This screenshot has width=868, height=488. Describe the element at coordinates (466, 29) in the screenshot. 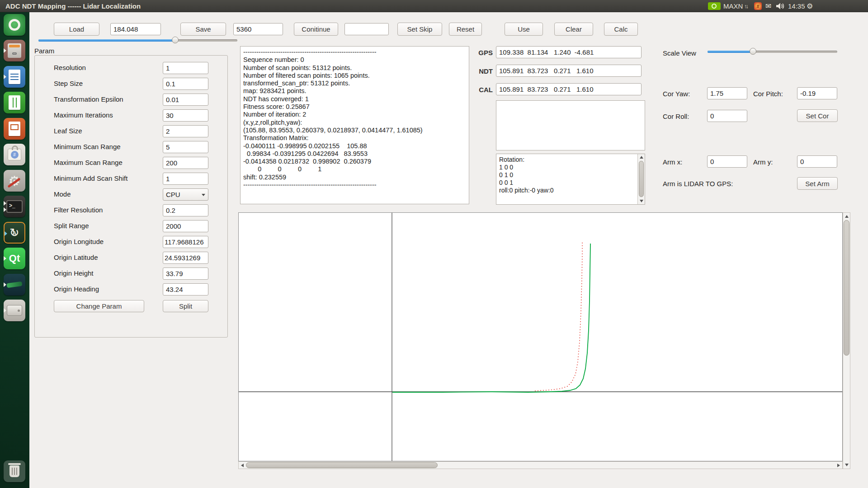

I see `reset-button: Reset` at that location.